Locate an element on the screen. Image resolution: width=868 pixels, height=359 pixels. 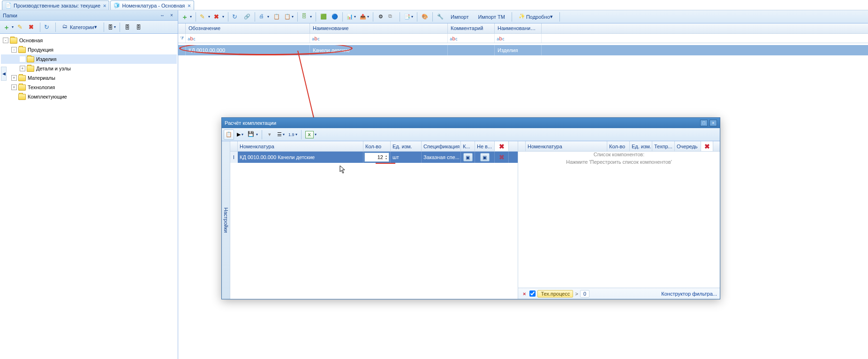
excel-button: X▾ is located at coordinates (311, 135).